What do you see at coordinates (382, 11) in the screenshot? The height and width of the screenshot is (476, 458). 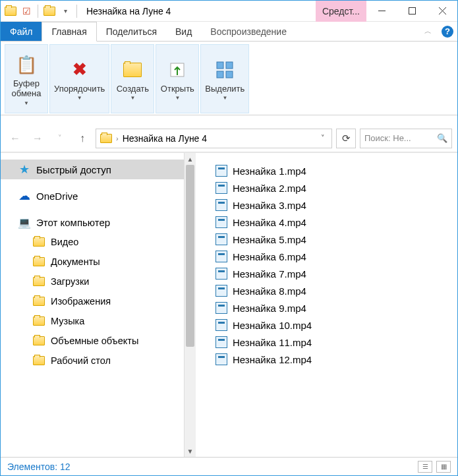 I see `minimize-button` at bounding box center [382, 11].